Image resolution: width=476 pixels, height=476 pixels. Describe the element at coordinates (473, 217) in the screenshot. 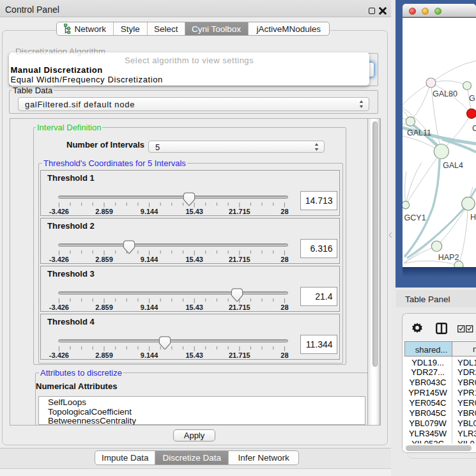

I see `svg-text: H` at that location.